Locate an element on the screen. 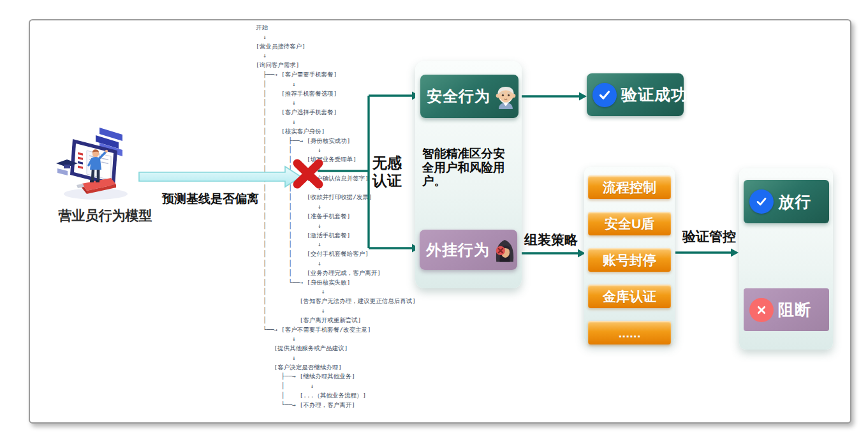 This screenshot has width=868, height=444. verify-success-label: 验证成功 is located at coordinates (654, 94).